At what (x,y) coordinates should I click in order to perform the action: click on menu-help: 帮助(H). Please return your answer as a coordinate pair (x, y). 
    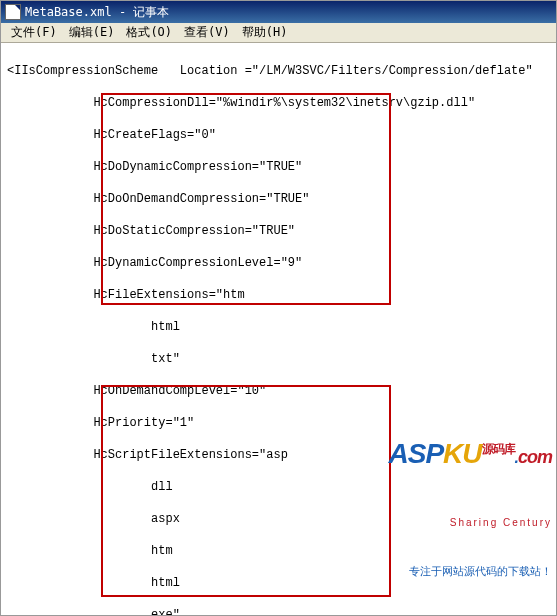
    Looking at the image, I should click on (265, 32).